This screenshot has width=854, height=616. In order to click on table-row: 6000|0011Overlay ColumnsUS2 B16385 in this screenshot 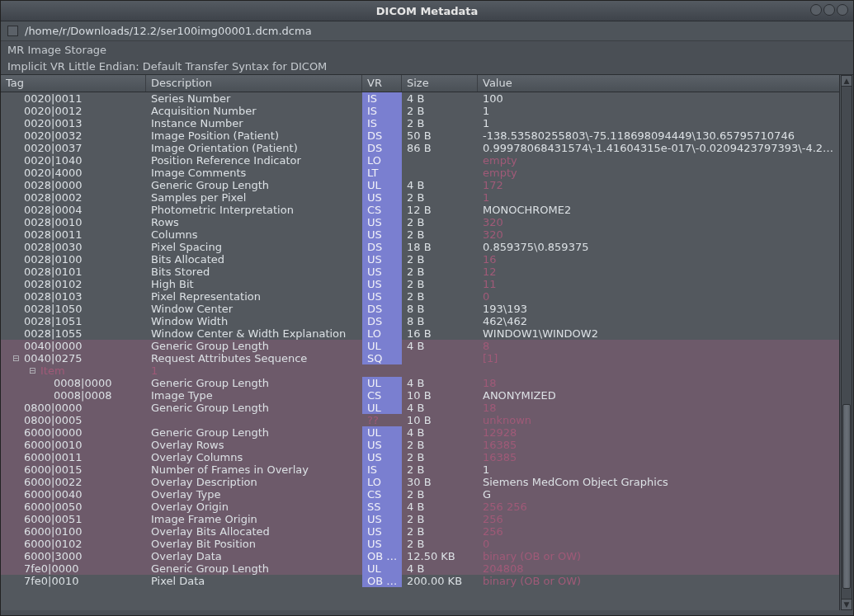, I will do `click(420, 457)`.